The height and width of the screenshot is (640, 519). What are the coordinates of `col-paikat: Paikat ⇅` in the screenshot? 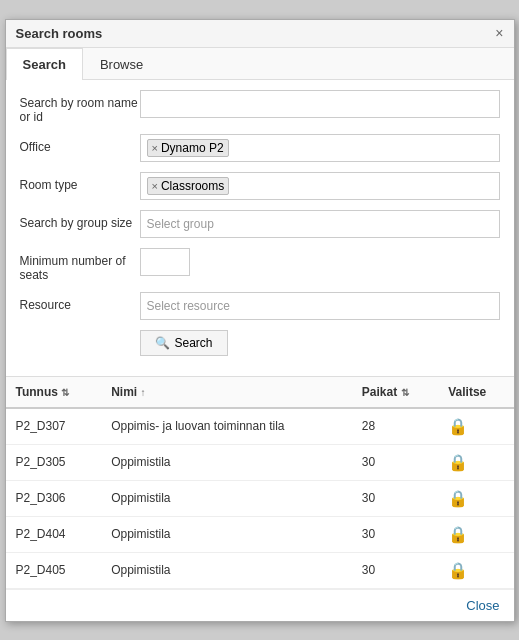 It's located at (395, 392).